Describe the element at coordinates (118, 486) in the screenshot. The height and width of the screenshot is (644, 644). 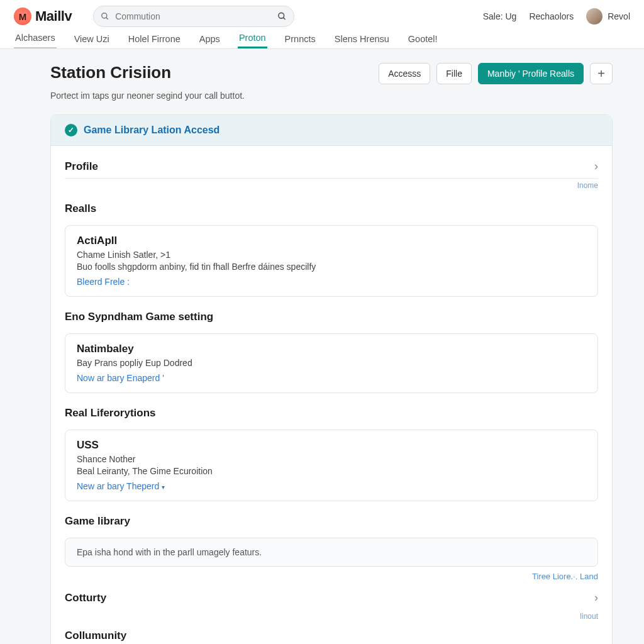
I see `real-lif-link-text: New ar bary Theperd` at that location.